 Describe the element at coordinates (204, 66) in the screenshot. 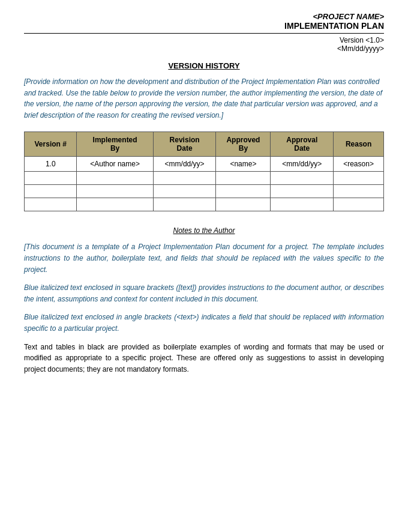

I see `section-title: VERSION HISTORY` at that location.